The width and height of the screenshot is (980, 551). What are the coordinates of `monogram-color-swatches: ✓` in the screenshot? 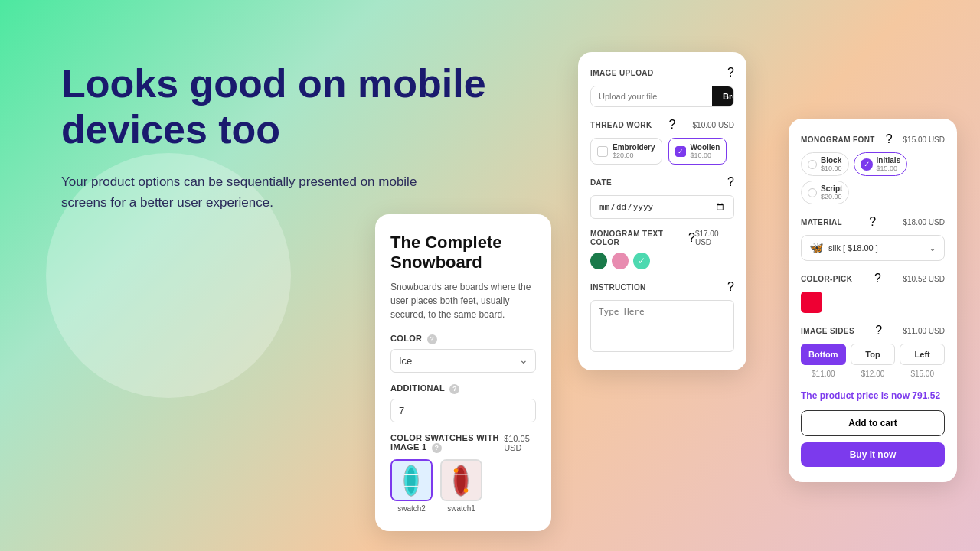 It's located at (662, 261).